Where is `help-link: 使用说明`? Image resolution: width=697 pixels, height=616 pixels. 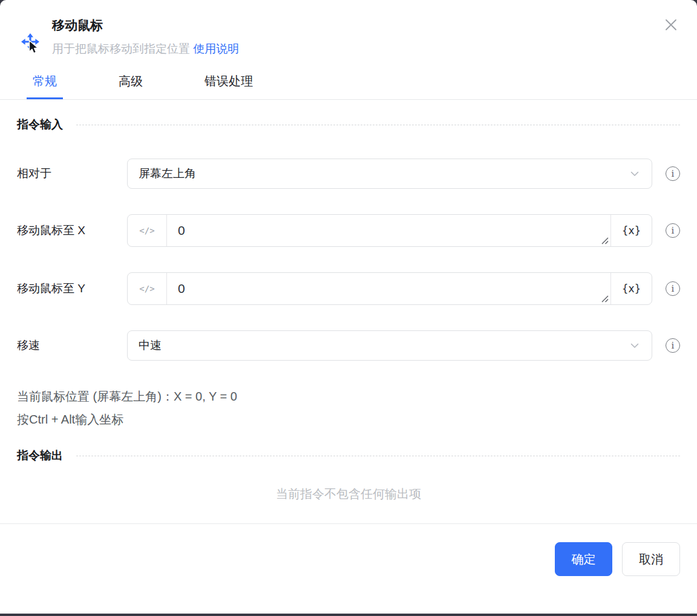 help-link: 使用说明 is located at coordinates (216, 48).